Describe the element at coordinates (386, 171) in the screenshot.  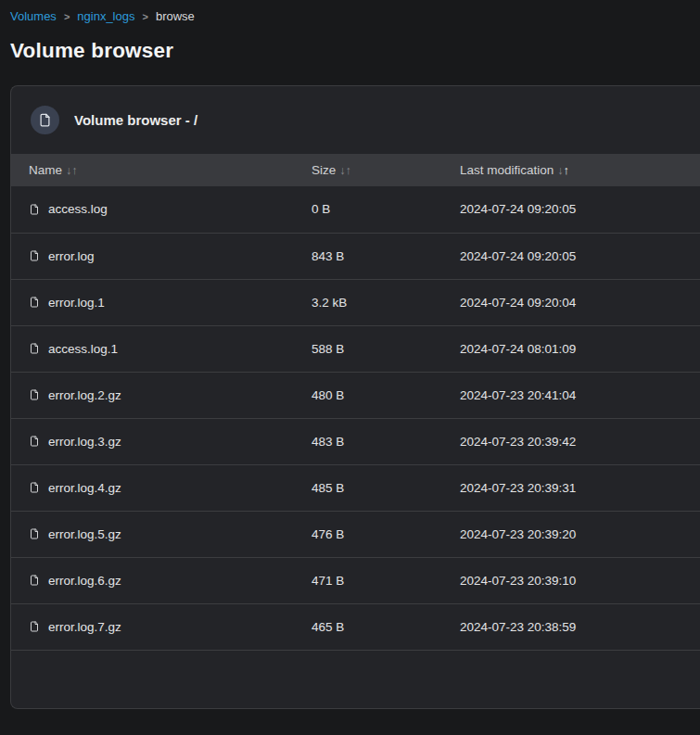
I see `column-header-size: Size↓↑` at that location.